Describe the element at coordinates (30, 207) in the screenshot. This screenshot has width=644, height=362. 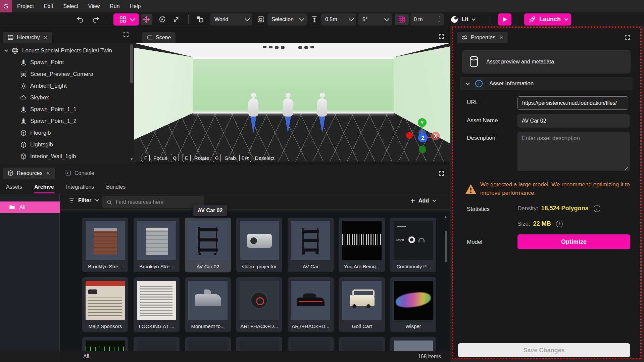
I see `folder-all: All` at that location.